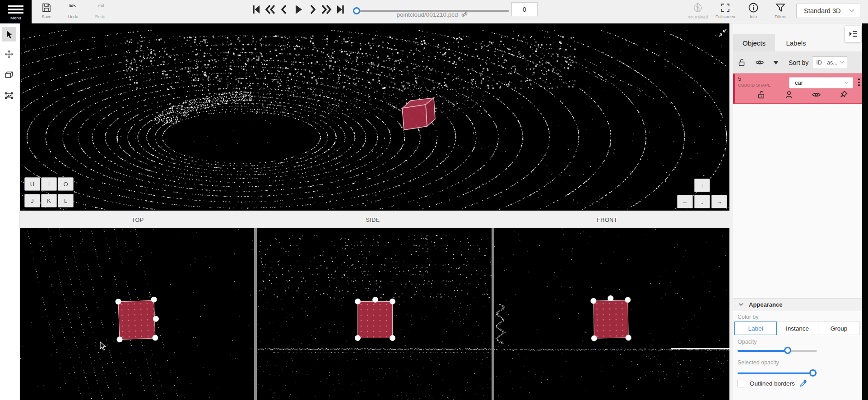 The height and width of the screenshot is (400, 868). What do you see at coordinates (844, 95) in the screenshot?
I see `object-pin-icon` at bounding box center [844, 95].